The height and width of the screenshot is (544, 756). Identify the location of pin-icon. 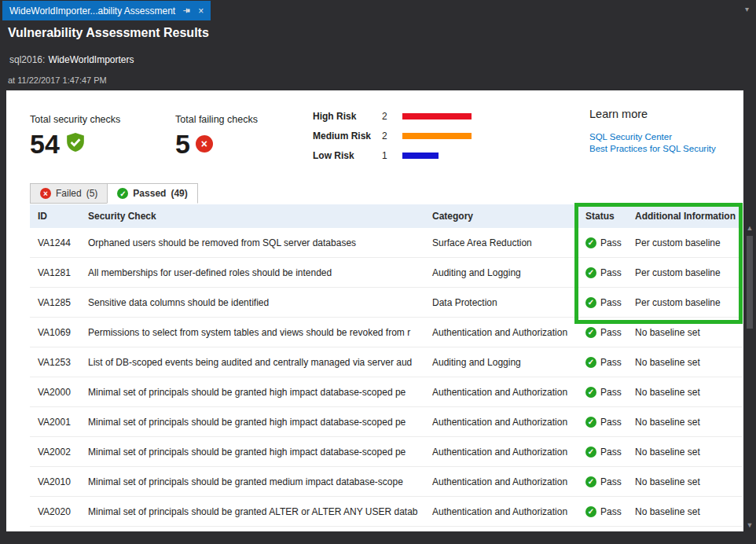
(187, 11).